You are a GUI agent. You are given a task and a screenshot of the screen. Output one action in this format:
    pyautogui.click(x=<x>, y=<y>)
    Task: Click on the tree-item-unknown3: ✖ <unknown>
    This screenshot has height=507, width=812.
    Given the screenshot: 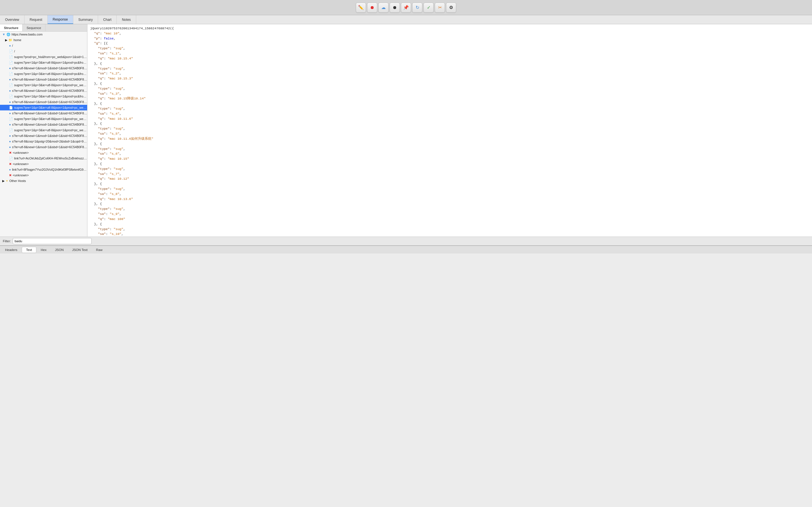 What is the action you would take?
    pyautogui.click(x=44, y=175)
    